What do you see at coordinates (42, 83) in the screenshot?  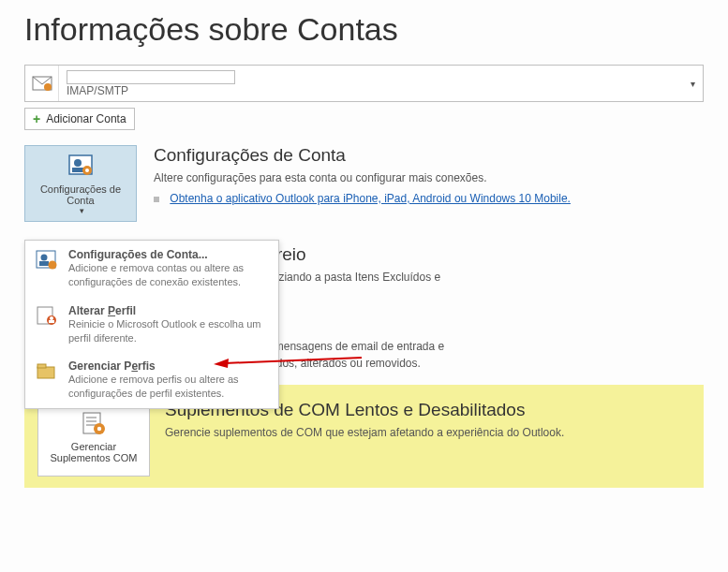 I see `account-icon` at bounding box center [42, 83].